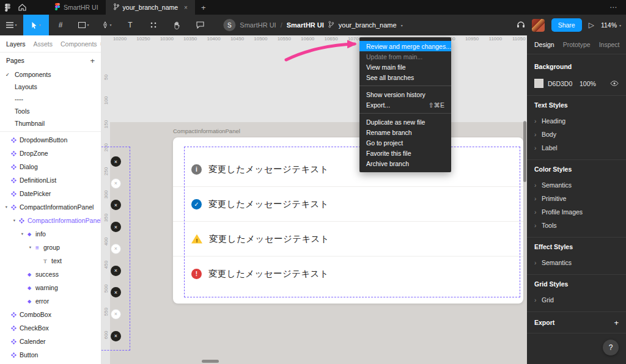 The width and height of the screenshot is (626, 364). Describe the element at coordinates (544, 45) in the screenshot. I see `tab-design: Design` at that location.